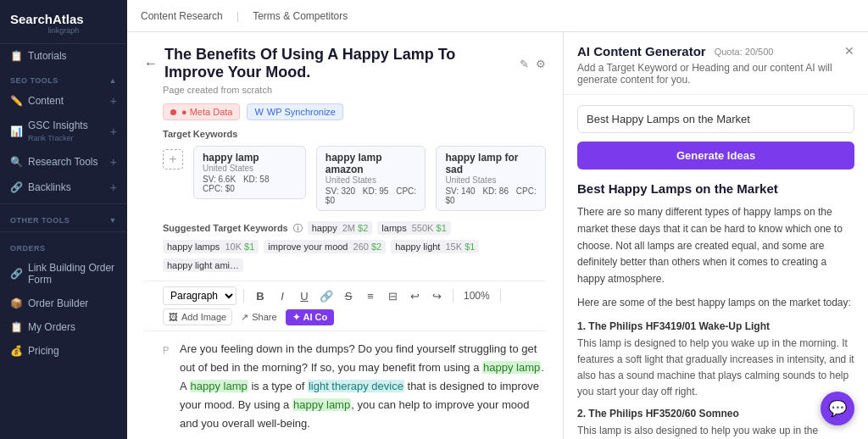 This screenshot has width=868, height=439. What do you see at coordinates (260, 296) in the screenshot?
I see `bold-button: B` at bounding box center [260, 296].